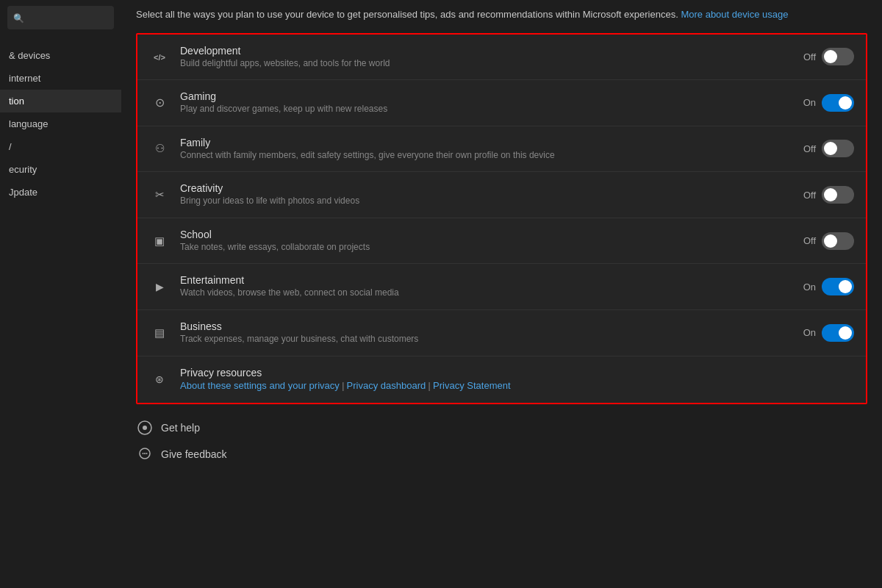 The image size is (882, 588). What do you see at coordinates (734, 15) in the screenshot?
I see `more-link: More about device usage` at bounding box center [734, 15].